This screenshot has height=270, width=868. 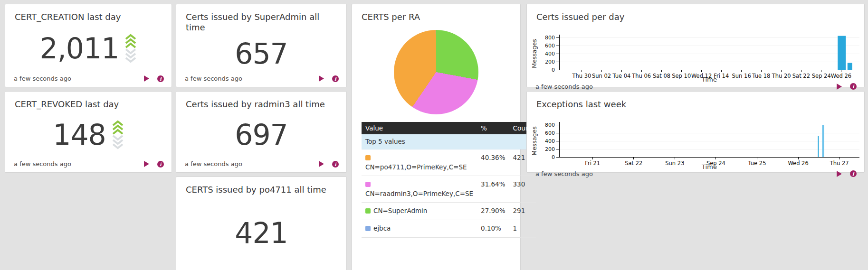 What do you see at coordinates (261, 135) in the screenshot?
I see `count-value: 697` at bounding box center [261, 135].